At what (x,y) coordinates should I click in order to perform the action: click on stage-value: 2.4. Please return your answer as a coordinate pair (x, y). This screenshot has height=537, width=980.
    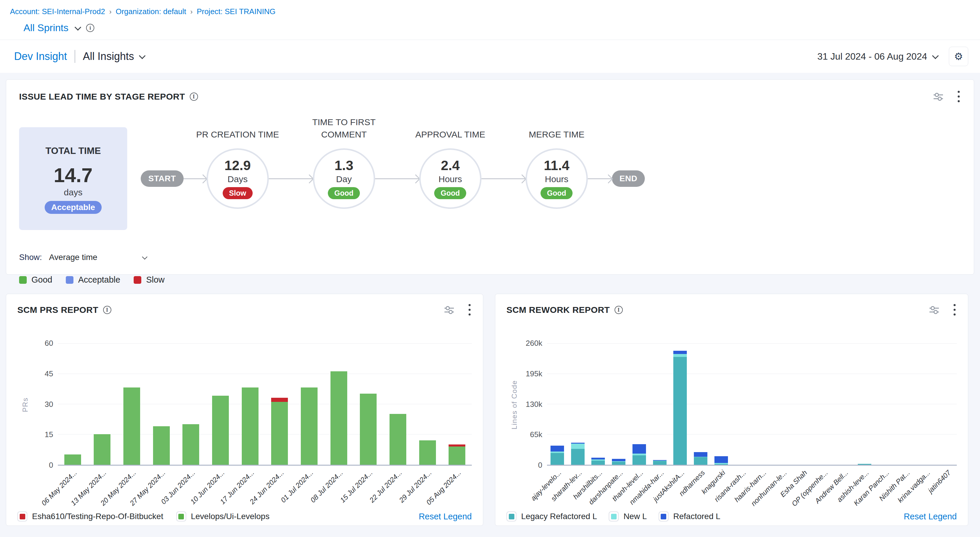
    Looking at the image, I should click on (450, 166).